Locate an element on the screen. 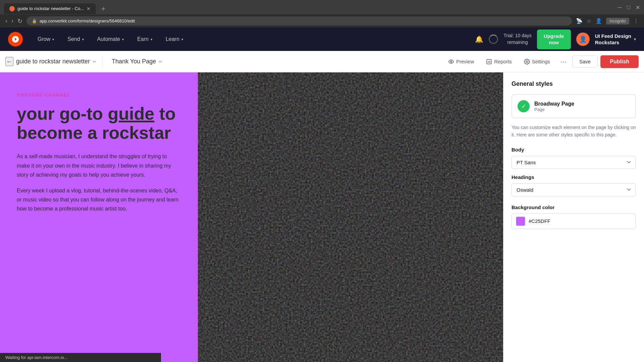 The height and width of the screenshot is (362, 644). publish-button: Publish is located at coordinates (620, 62).